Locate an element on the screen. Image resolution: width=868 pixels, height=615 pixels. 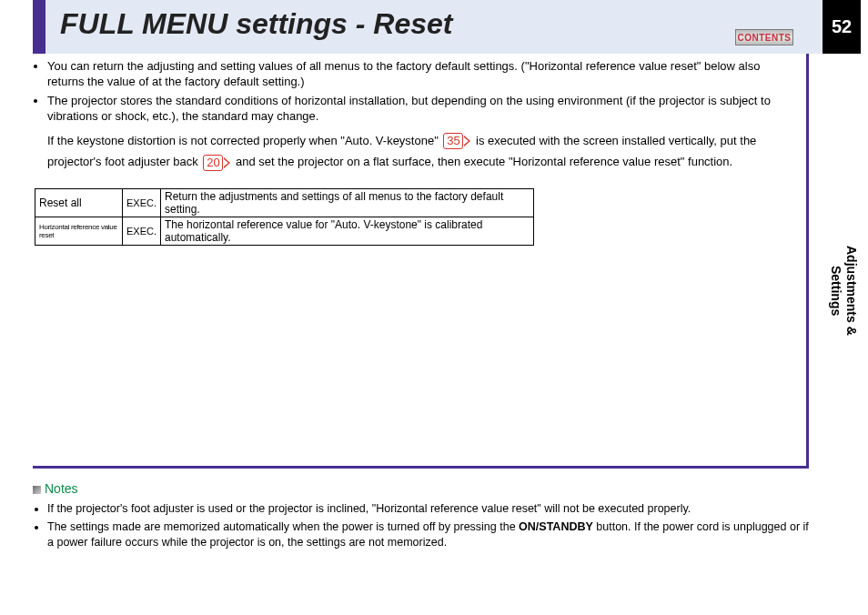
cell-name: Horizontal reference value reset is located at coordinates (79, 231).